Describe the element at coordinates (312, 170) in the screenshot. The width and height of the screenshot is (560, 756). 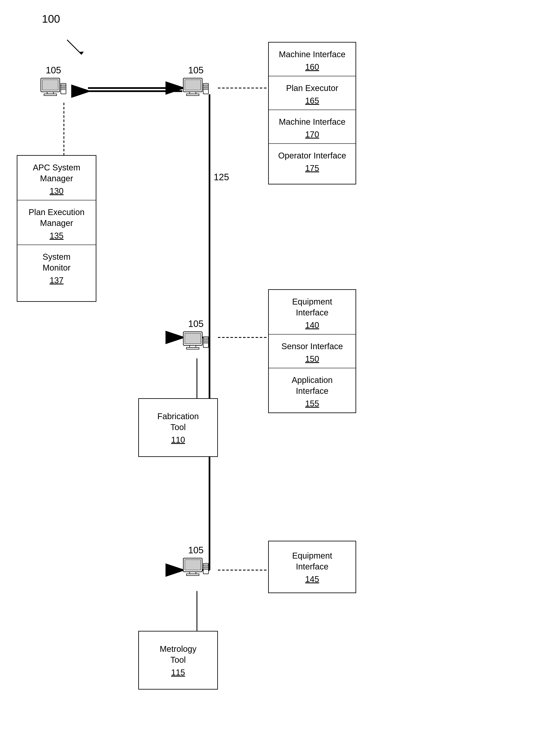
I see `operator-interface-number: 175` at that location.